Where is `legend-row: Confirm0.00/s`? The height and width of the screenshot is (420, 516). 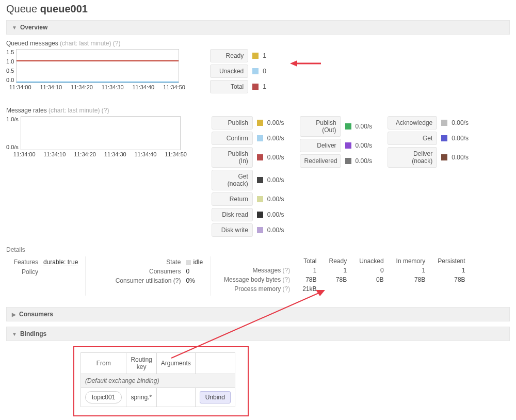
legend-row: Confirm0.00/s is located at coordinates (248, 138).